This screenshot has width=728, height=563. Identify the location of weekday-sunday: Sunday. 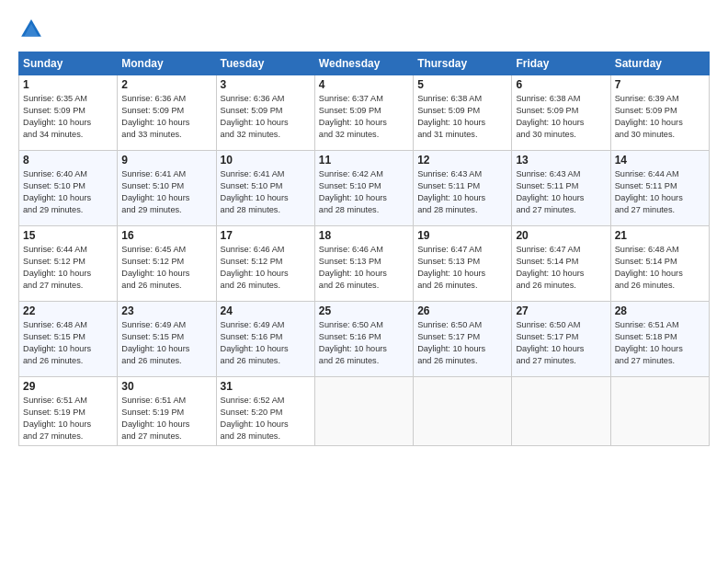
(68, 64).